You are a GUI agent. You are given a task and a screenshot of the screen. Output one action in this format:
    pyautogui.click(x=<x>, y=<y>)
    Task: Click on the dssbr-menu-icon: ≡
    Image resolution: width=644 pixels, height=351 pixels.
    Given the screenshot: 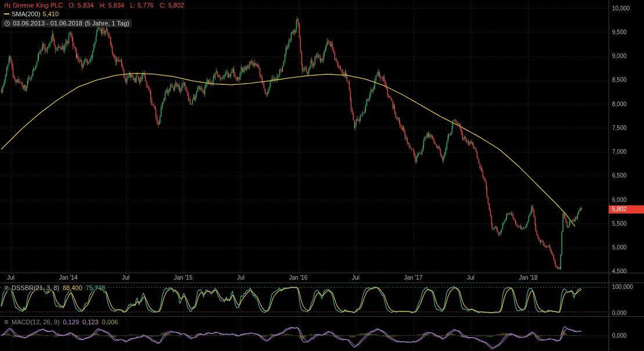 What is the action you would take?
    pyautogui.click(x=6, y=288)
    